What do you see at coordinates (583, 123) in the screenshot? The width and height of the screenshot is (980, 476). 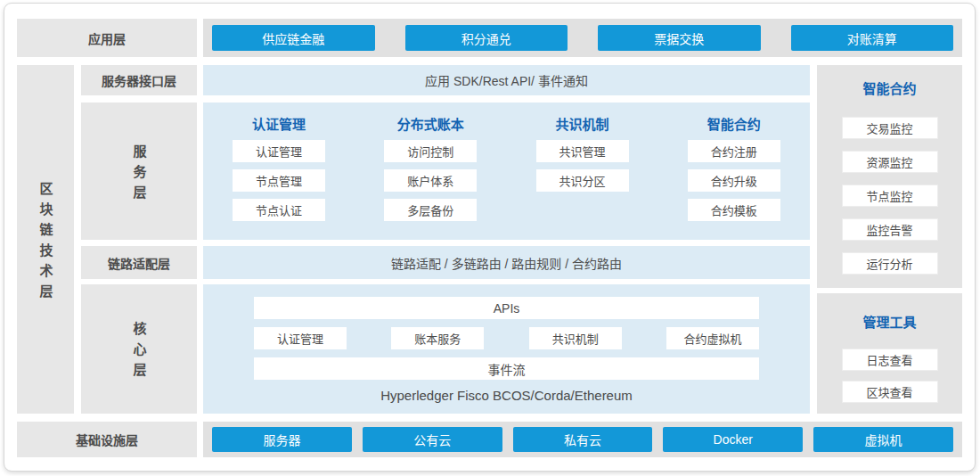 I see `service-column-title: 共识机制` at bounding box center [583, 123].